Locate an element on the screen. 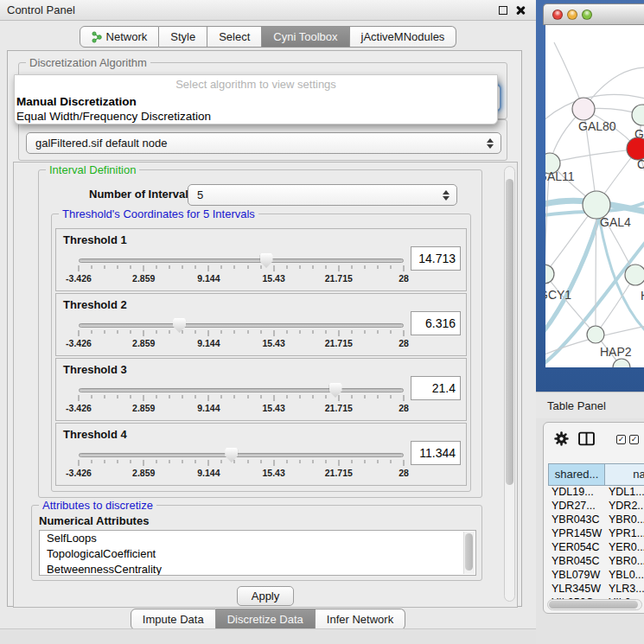 The height and width of the screenshot is (644, 644). cell-name: YBR0... is located at coordinates (626, 561).